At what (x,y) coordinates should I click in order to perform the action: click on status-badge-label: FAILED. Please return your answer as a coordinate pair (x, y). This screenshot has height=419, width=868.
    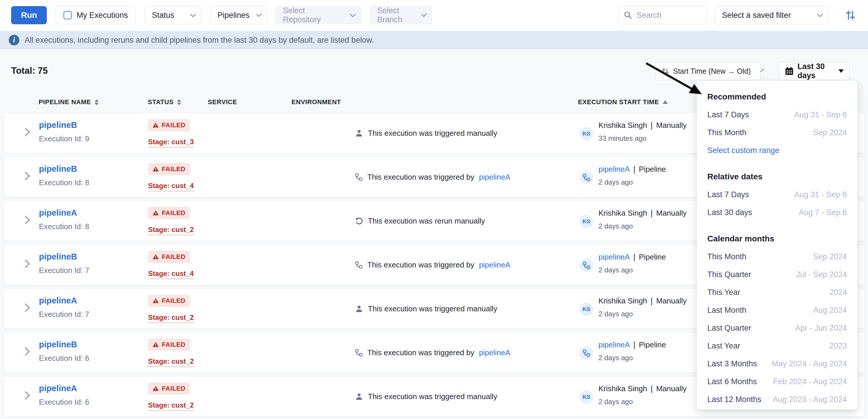
    Looking at the image, I should click on (174, 213).